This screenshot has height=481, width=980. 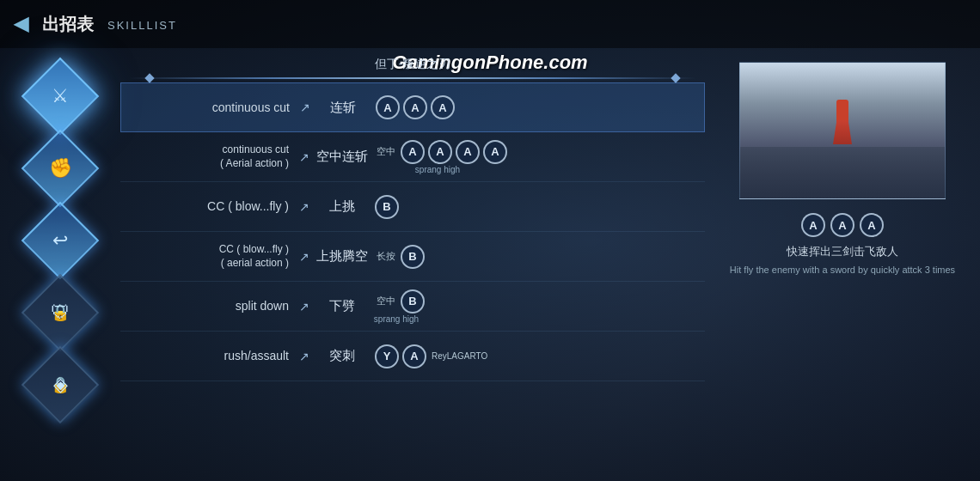 What do you see at coordinates (304, 356) in the screenshot?
I see `arrow-icon-6: ↗` at bounding box center [304, 356].